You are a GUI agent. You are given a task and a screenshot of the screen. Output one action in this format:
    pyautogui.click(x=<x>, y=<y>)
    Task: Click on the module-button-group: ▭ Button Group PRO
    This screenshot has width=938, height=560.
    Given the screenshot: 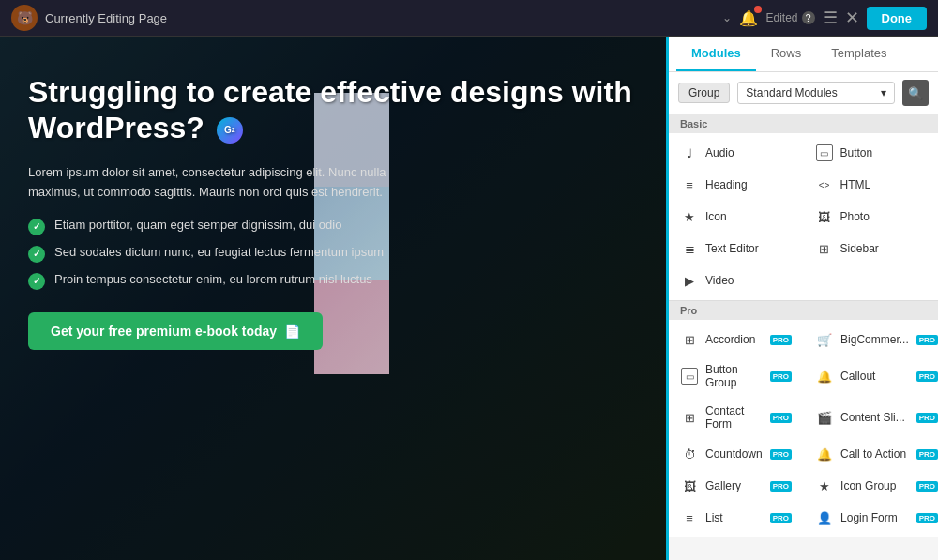 What is the action you would take?
    pyautogui.click(x=736, y=376)
    